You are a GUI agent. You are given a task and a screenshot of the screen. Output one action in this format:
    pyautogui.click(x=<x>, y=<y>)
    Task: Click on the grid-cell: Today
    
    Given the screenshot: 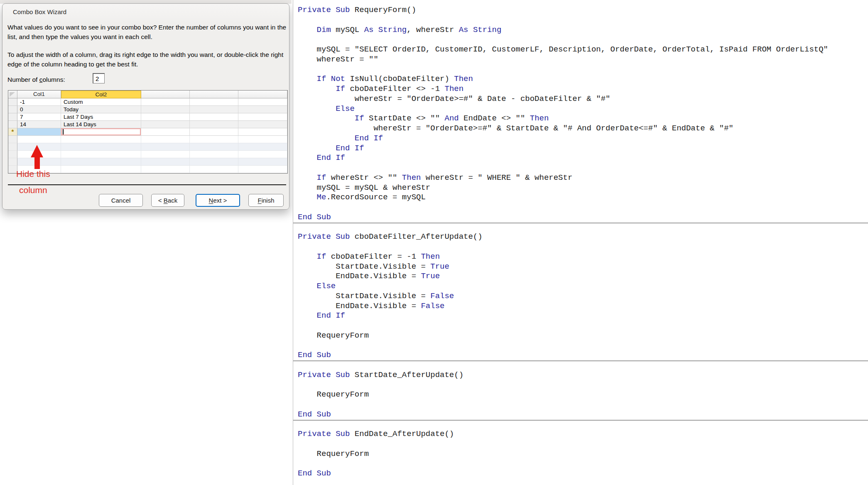 What is the action you would take?
    pyautogui.click(x=101, y=110)
    